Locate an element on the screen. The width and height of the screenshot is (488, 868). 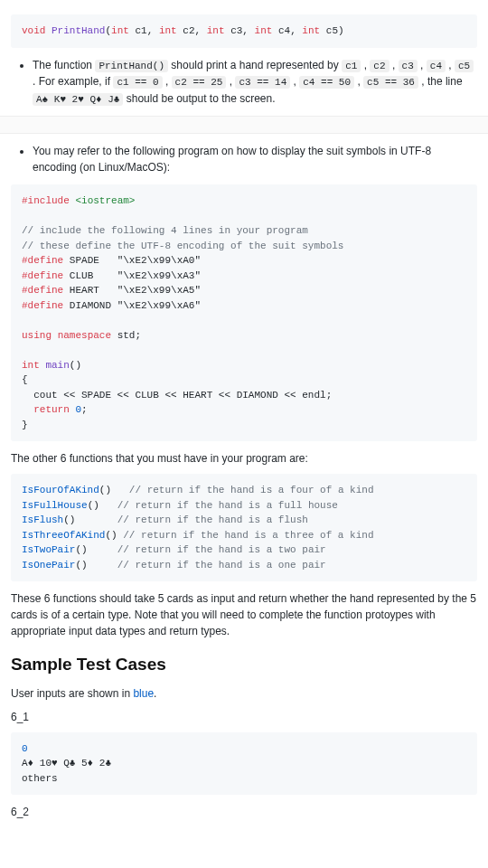
code-printhand-call: PrintHand() is located at coordinates (132, 66).